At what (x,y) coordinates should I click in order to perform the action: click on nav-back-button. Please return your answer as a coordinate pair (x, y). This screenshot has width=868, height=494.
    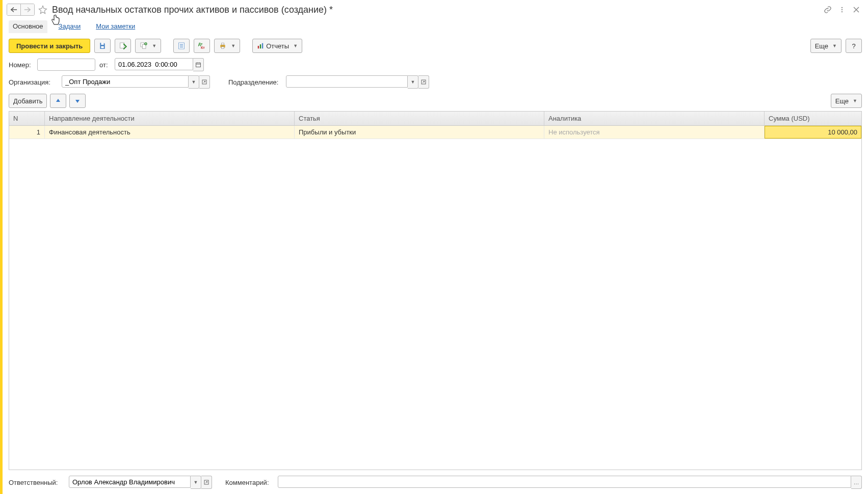
    Looking at the image, I should click on (14, 10).